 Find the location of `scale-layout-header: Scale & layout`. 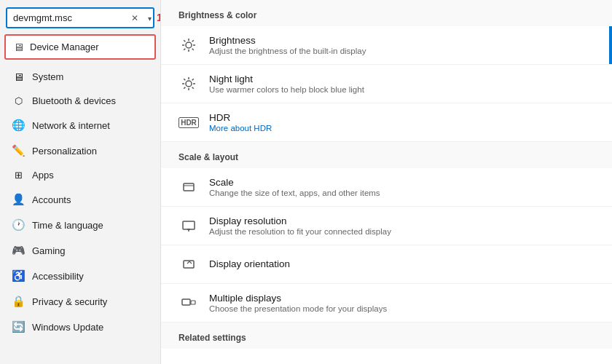

scale-layout-header: Scale & layout is located at coordinates (386, 155).